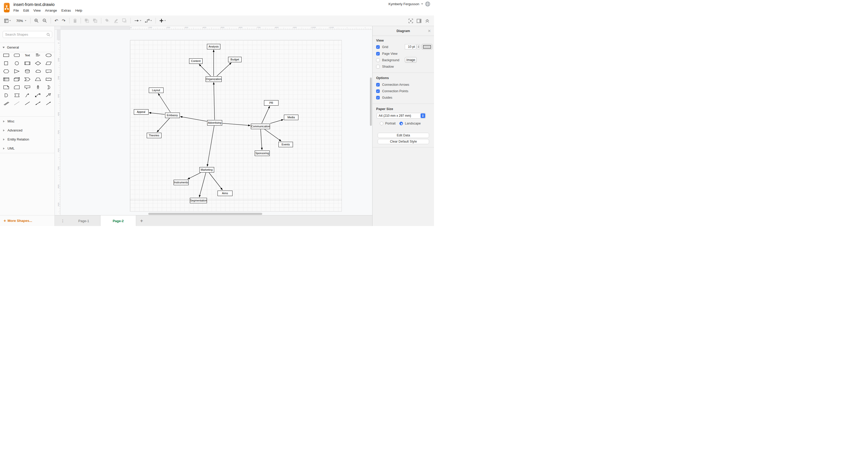  Describe the element at coordinates (6, 79) in the screenshot. I see `shape-internal-storage` at that location.